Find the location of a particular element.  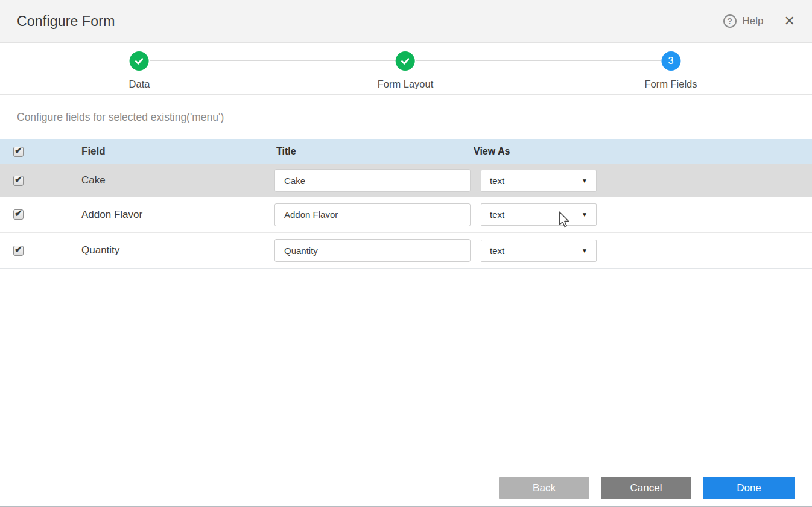

step-label: Data is located at coordinates (140, 84).